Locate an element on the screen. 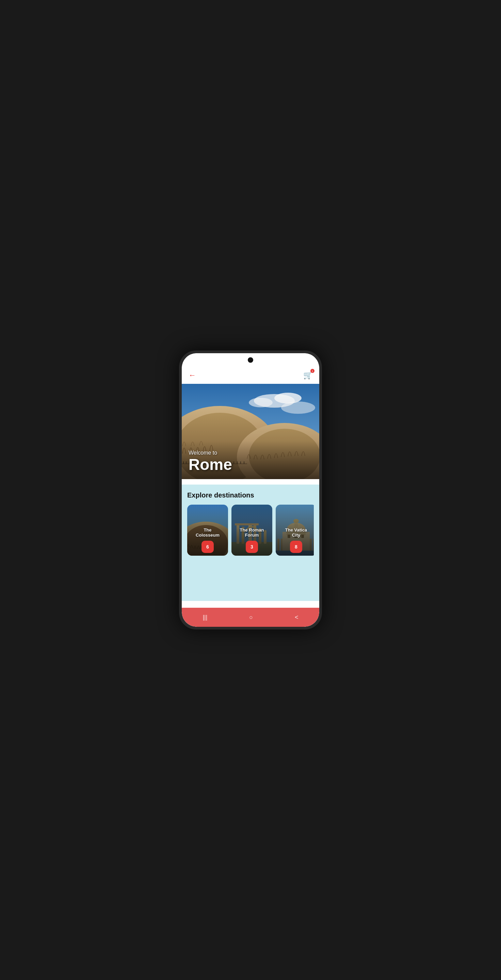 This screenshot has height=980, width=501. back-button: ← is located at coordinates (192, 375).